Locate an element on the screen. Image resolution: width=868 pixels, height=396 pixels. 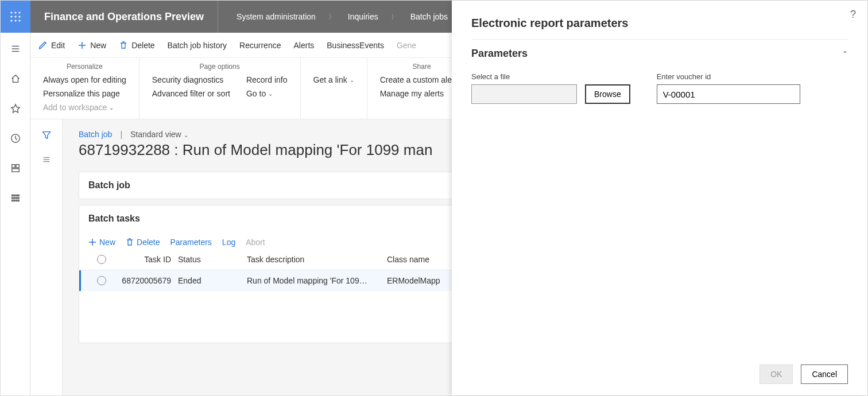
manage-my-alerts-button: Manage my alerts is located at coordinates (422, 94).